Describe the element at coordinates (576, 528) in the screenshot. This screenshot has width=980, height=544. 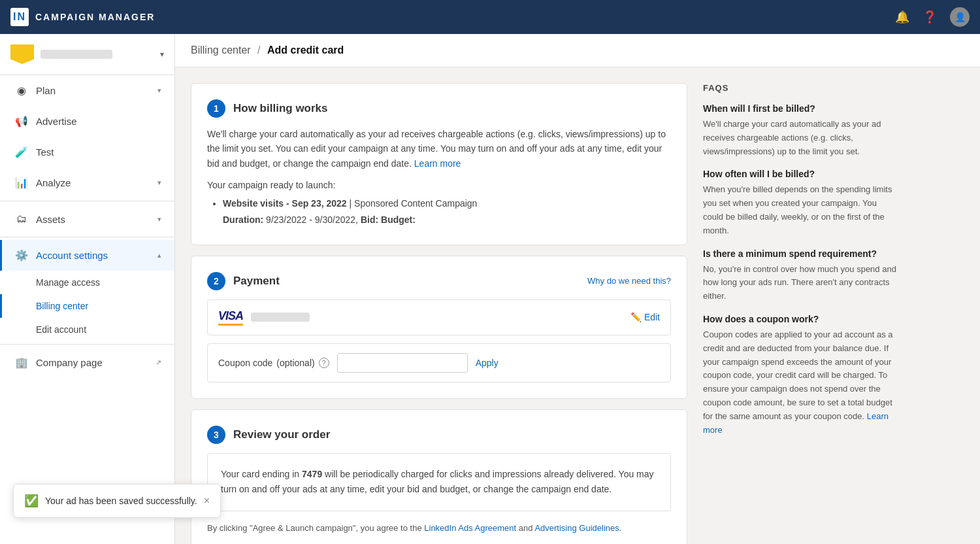
I see `advertising-guidelines-link: Advertising Guidelines` at that location.